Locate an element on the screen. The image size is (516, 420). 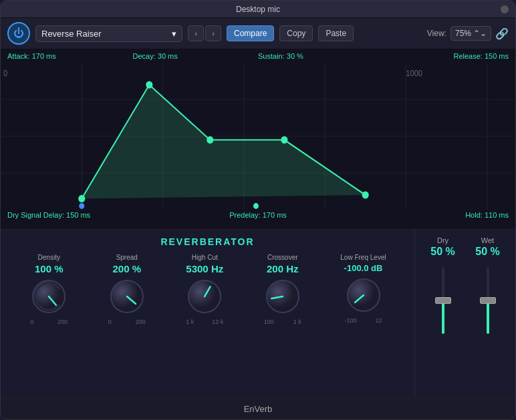
zoom-value: 75% is located at coordinates (463, 33).